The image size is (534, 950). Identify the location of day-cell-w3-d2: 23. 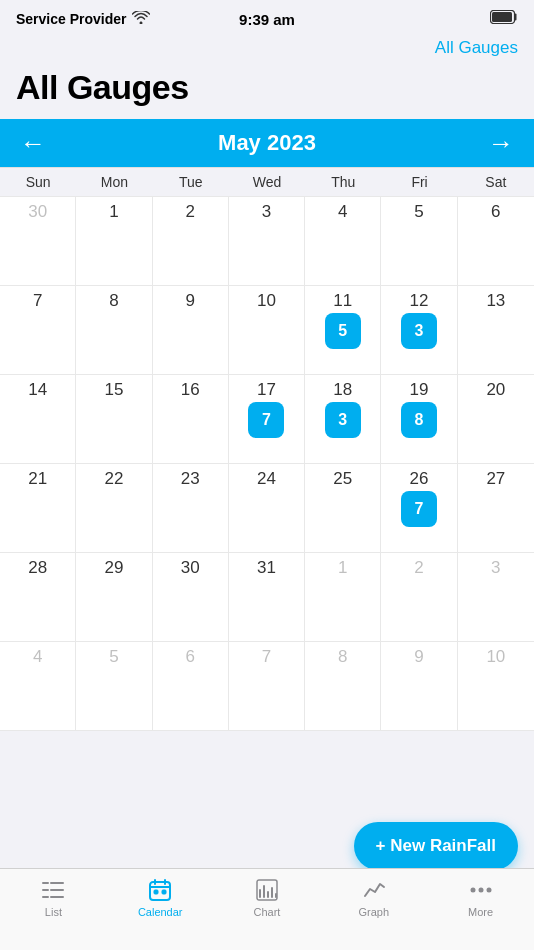
(191, 508).